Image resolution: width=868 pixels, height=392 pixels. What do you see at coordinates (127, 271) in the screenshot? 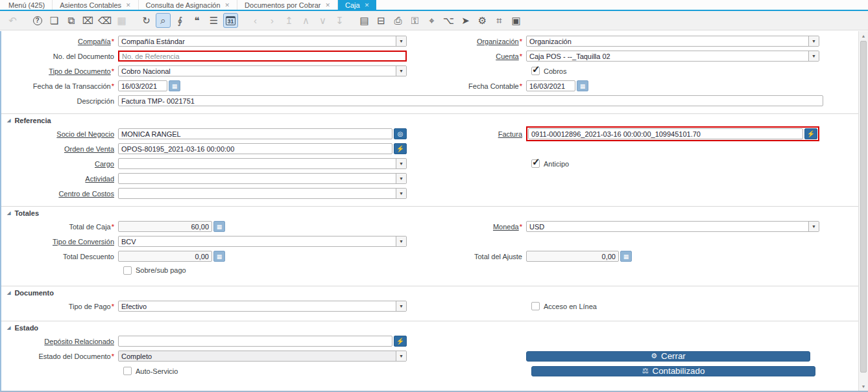
I see `sobre-sub-pago-checkbox` at bounding box center [127, 271].